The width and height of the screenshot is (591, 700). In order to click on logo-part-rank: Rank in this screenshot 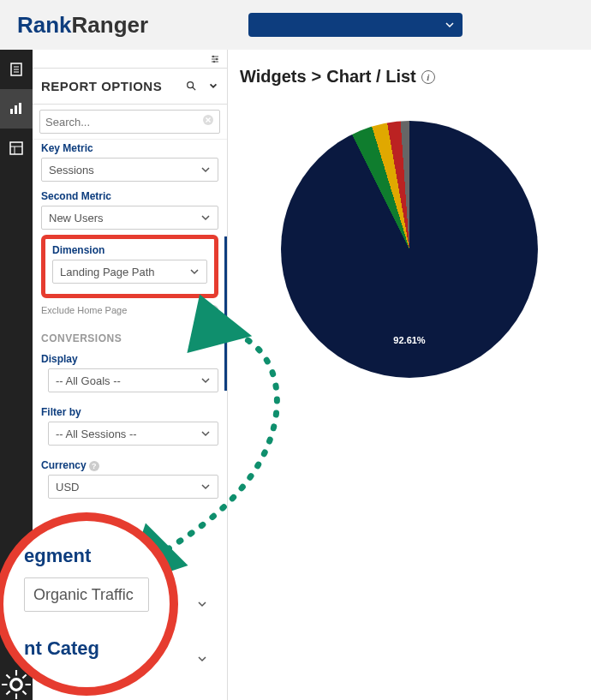, I will do `click(45, 25)`.